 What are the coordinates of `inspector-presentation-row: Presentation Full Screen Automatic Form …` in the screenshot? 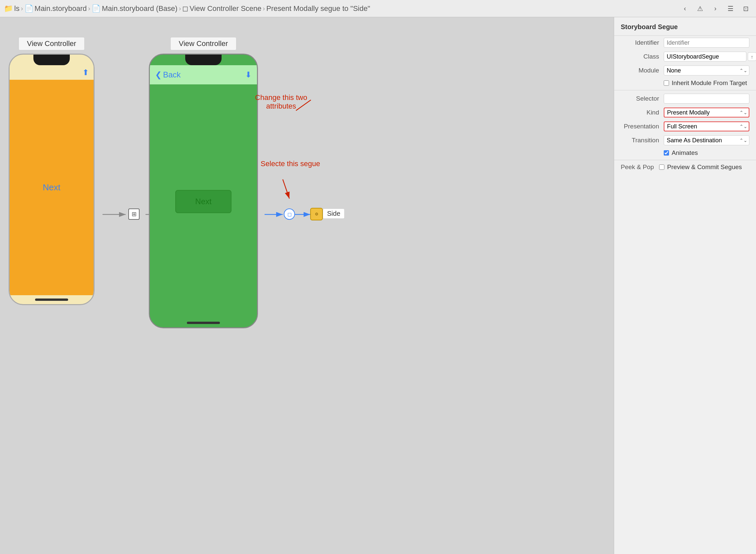 It's located at (685, 126).